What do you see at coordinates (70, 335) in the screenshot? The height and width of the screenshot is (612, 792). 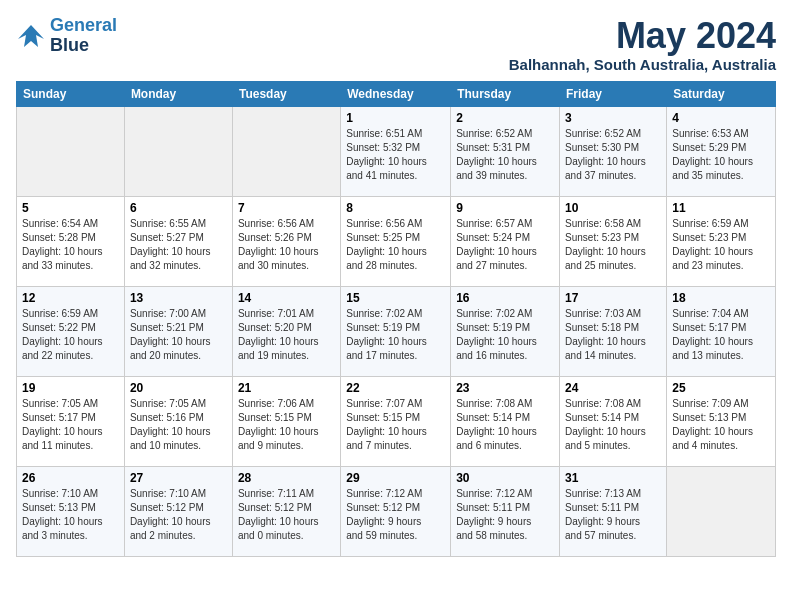 I see `day-info: Sunrise: 6:59 AM Sunset: 5:22 PM Dayligh…` at bounding box center [70, 335].